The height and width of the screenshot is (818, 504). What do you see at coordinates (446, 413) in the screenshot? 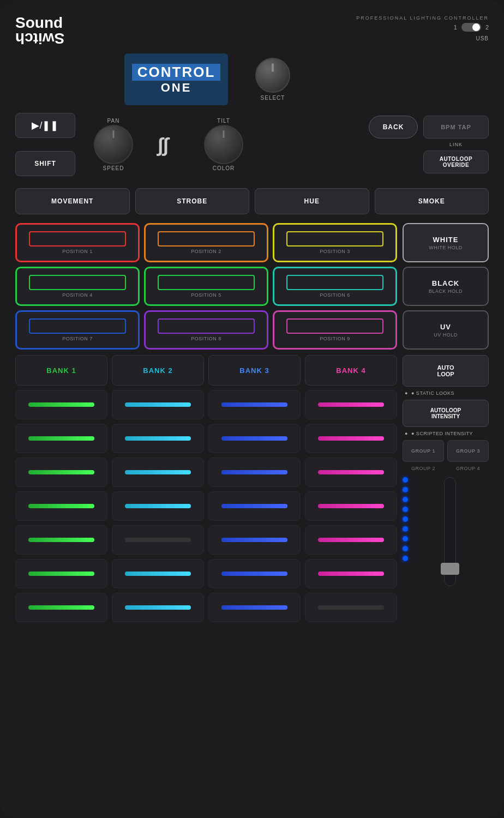
I see `autoloop-intensity-button: AUTOLOOPINTENSITY` at bounding box center [446, 413].